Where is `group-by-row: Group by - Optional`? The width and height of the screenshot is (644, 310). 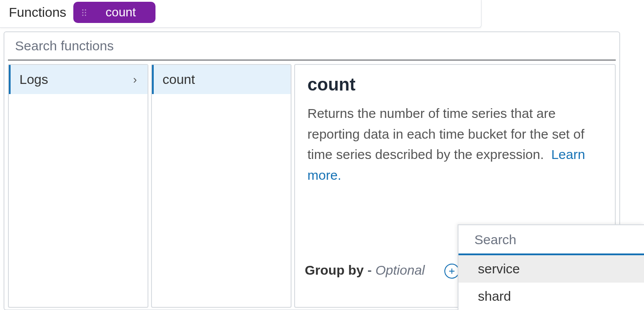 group-by-row: Group by - Optional is located at coordinates (365, 270).